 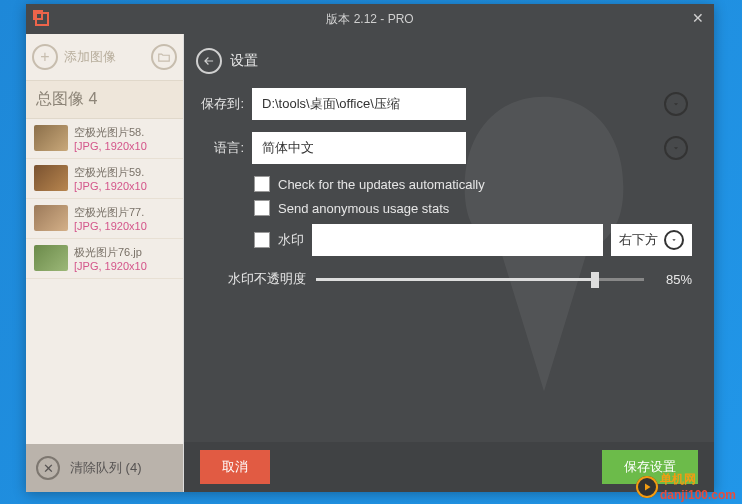 What do you see at coordinates (449, 467) in the screenshot?
I see `footer: 取消 保存设置` at bounding box center [449, 467].